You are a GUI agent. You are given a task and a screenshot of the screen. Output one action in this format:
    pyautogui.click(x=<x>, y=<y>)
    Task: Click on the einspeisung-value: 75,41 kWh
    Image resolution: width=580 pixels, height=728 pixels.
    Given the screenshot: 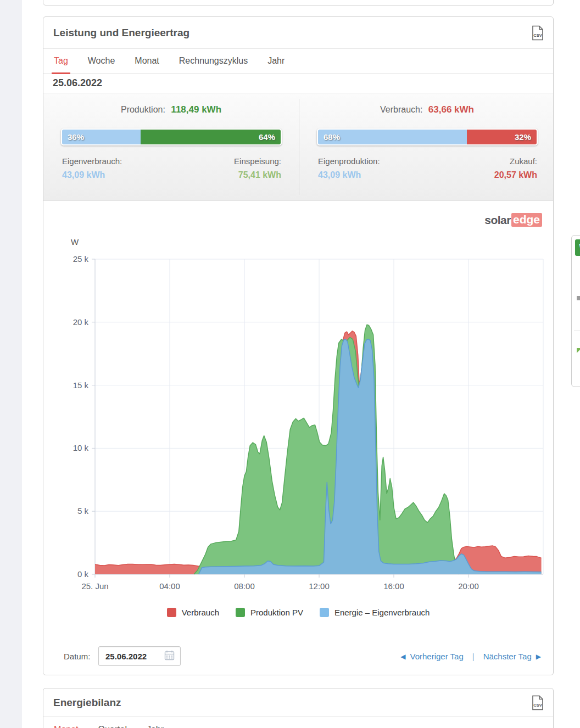 What is the action you would take?
    pyautogui.click(x=260, y=175)
    